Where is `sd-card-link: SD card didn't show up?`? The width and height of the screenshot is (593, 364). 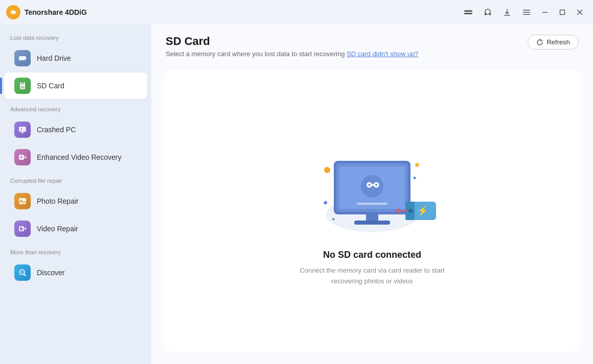
sd-card-link: SD card didn't show up? is located at coordinates (382, 54).